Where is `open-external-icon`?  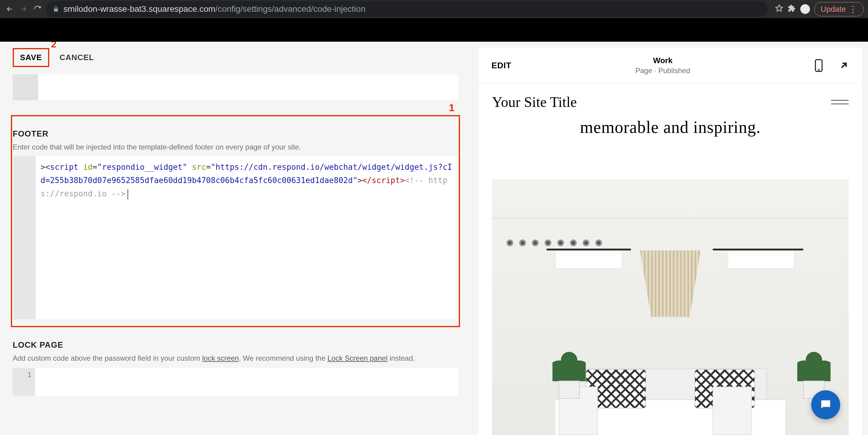
open-external-icon is located at coordinates (844, 66).